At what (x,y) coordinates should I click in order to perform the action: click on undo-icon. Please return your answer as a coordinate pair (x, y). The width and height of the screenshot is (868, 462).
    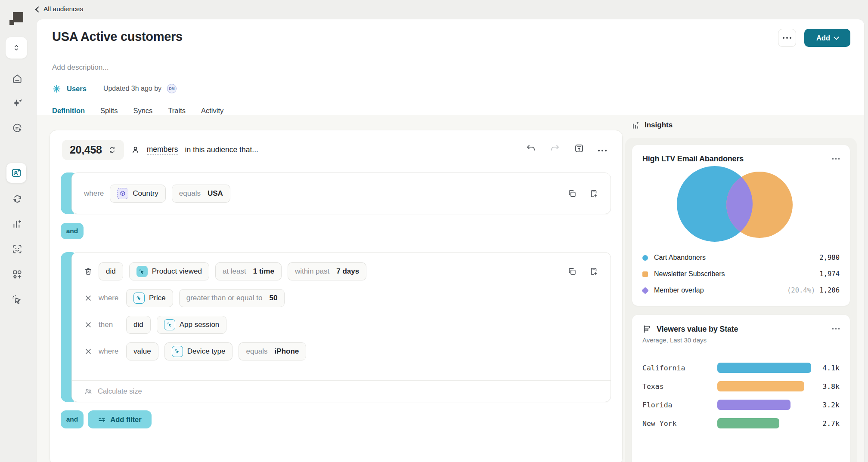
    Looking at the image, I should click on (531, 148).